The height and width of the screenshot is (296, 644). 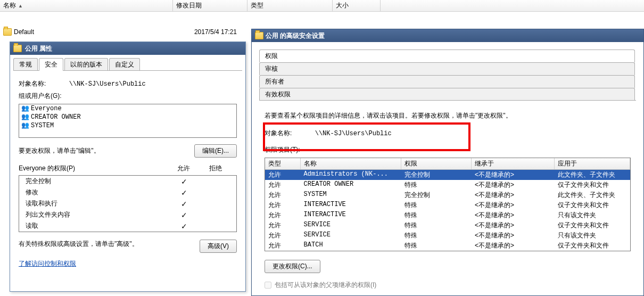 I want to click on tab-owner: 所有者, so click(x=447, y=81).